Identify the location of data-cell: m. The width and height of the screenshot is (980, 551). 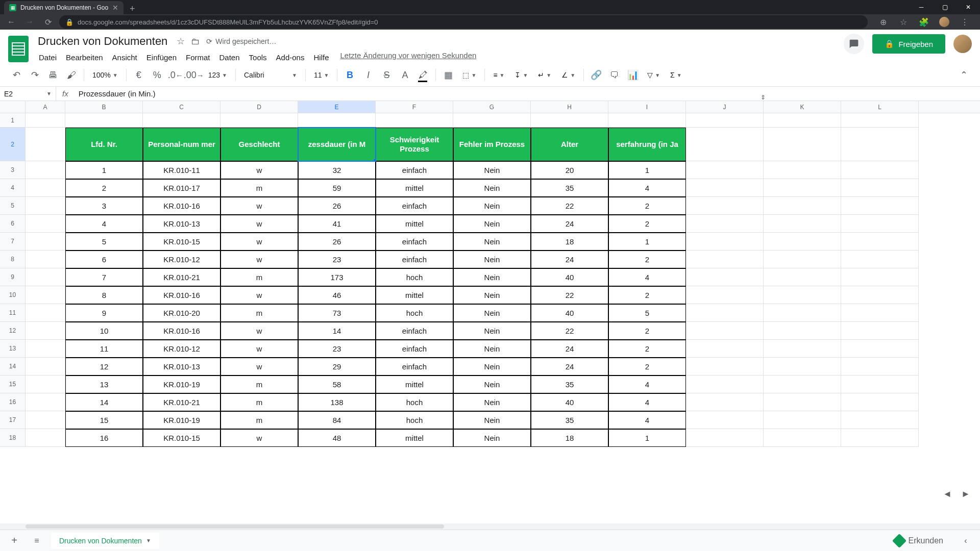
(259, 313).